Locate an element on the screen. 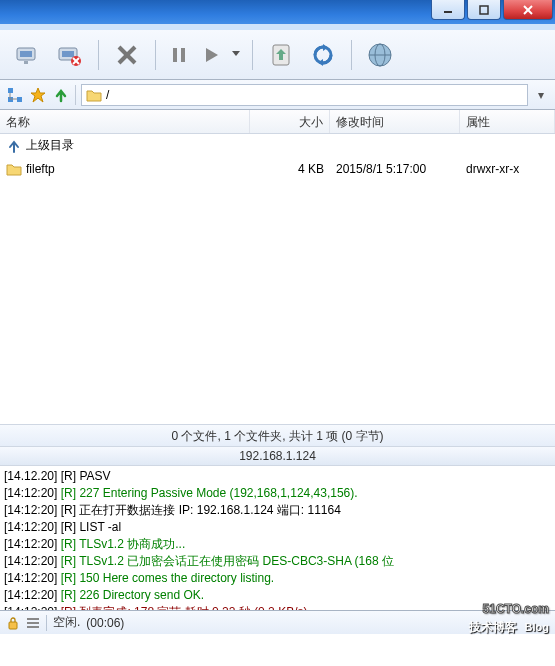 This screenshot has width=555, height=666. file-attr is located at coordinates (508, 146).